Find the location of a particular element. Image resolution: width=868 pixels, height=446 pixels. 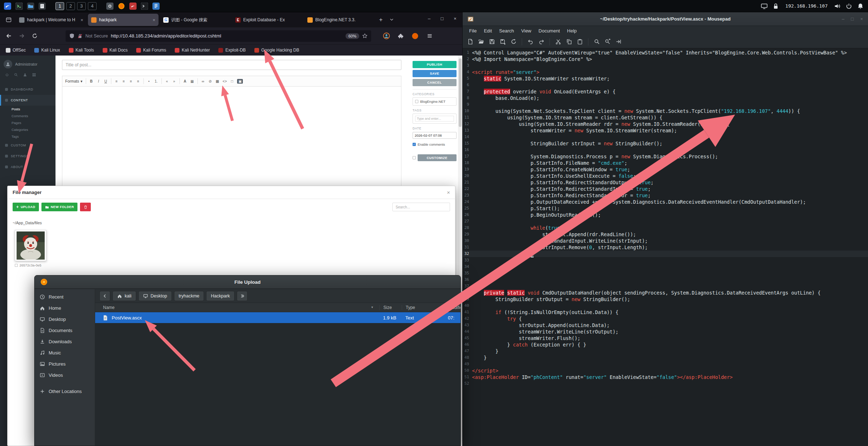

bookmark-item: Google Hacking DB is located at coordinates (277, 50).